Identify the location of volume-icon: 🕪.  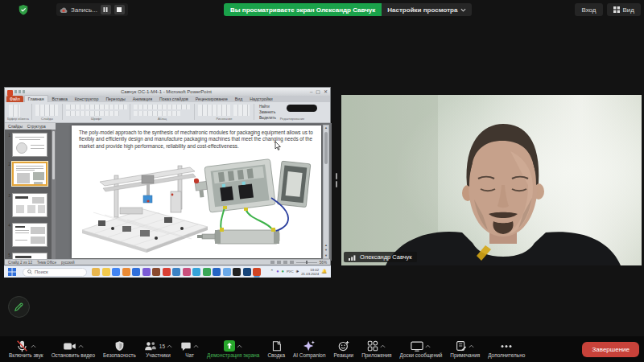
(298, 272).